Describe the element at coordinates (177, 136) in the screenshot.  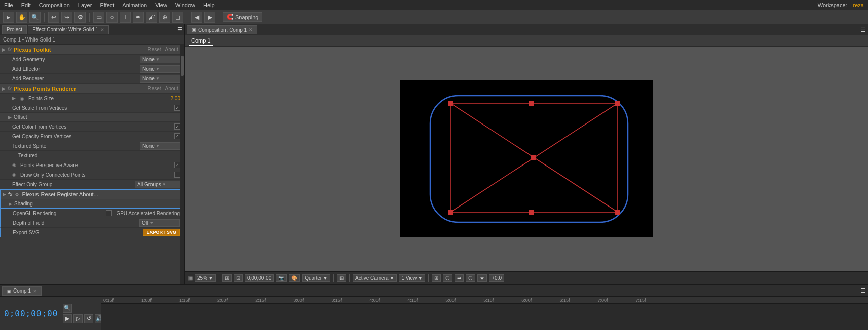
I see `get-opacity-checkbox: ✓` at that location.